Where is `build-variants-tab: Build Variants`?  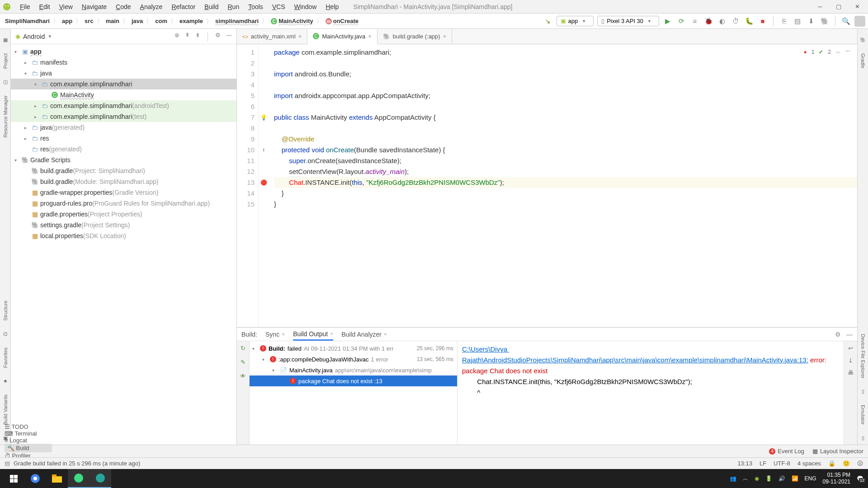 build-variants-tab: Build Variants is located at coordinates (5, 409).